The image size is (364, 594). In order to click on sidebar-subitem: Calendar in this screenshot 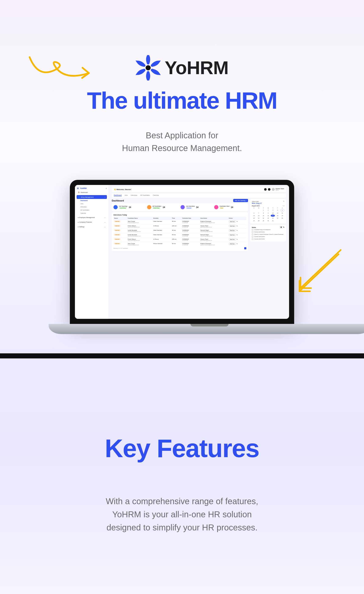, I will do `click(92, 213)`.